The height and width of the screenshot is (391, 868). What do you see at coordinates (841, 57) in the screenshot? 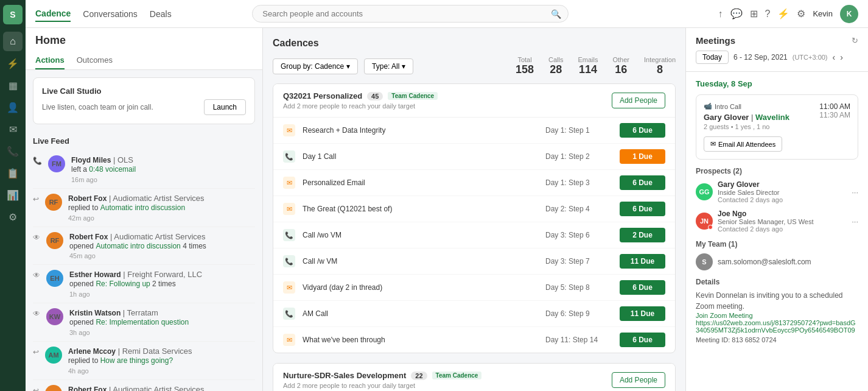
I see `next-week-button: ›` at bounding box center [841, 57].